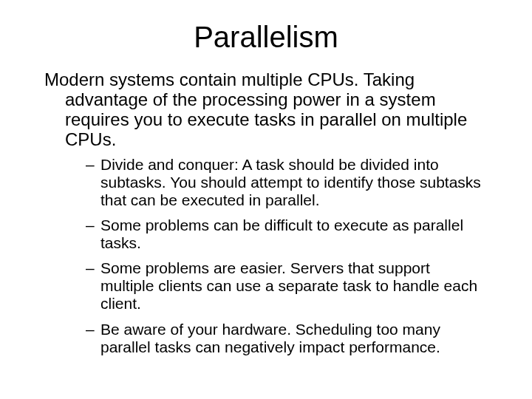 This screenshot has width=532, height=399. What do you see at coordinates (287, 234) in the screenshot?
I see `list-item: Some problems can be difficult to execut…` at bounding box center [287, 234].